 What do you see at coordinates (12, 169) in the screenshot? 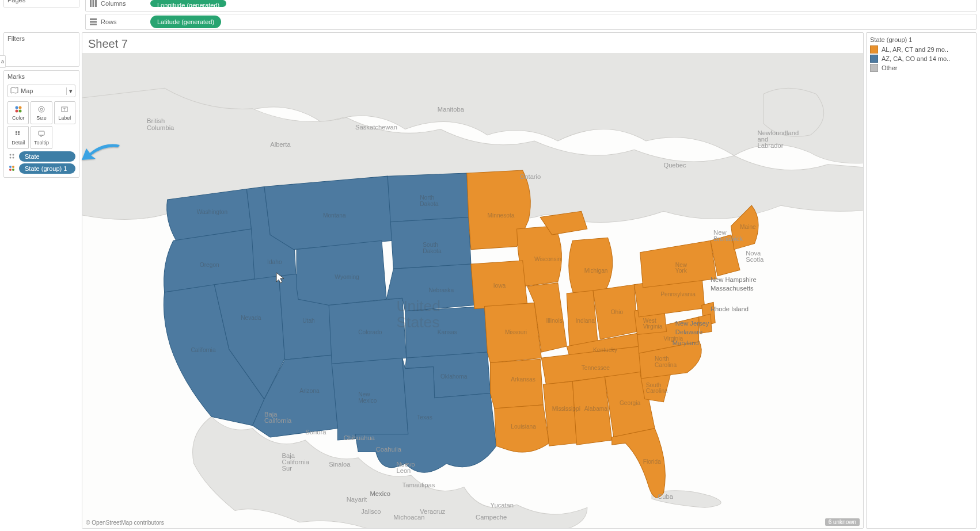
I see `color-assign-icon` at bounding box center [12, 169].